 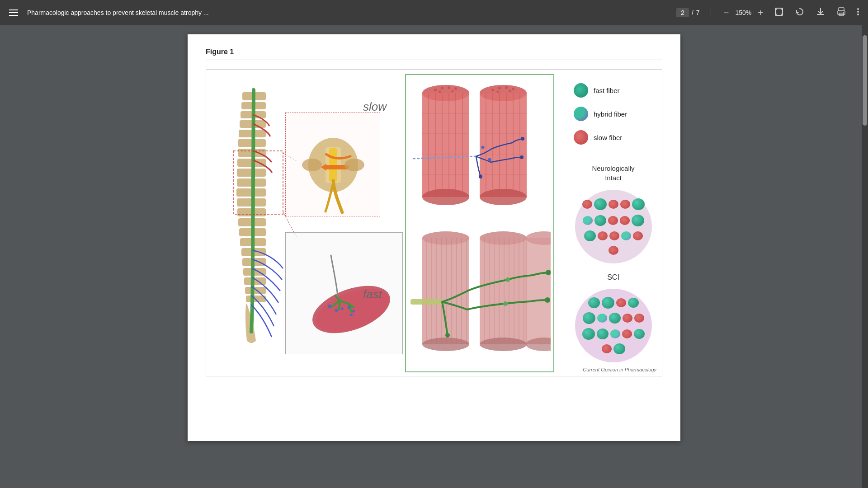 I want to click on more-options-button, so click(x=858, y=13).